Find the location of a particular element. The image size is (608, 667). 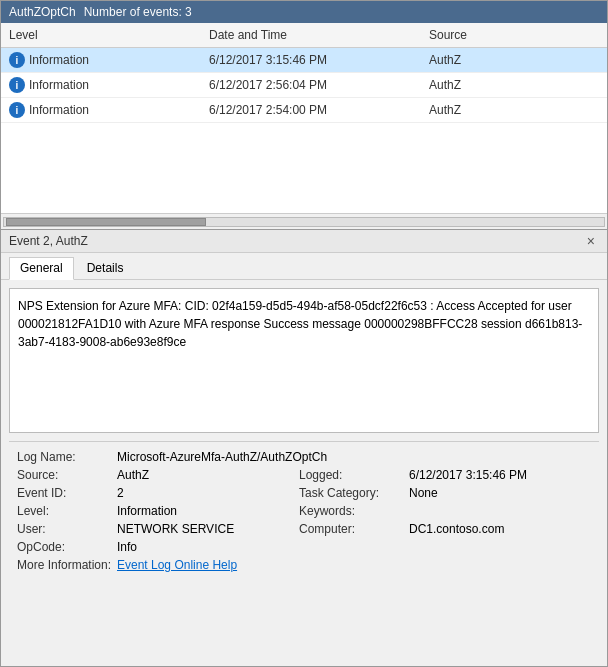

col-header-date: Date and Time is located at coordinates (311, 35).